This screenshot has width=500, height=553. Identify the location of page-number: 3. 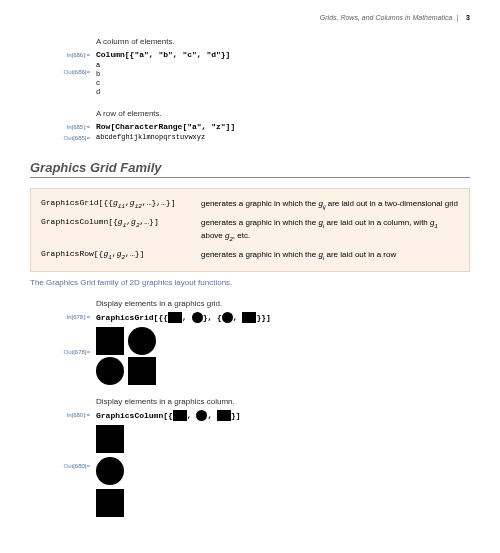
(468, 18).